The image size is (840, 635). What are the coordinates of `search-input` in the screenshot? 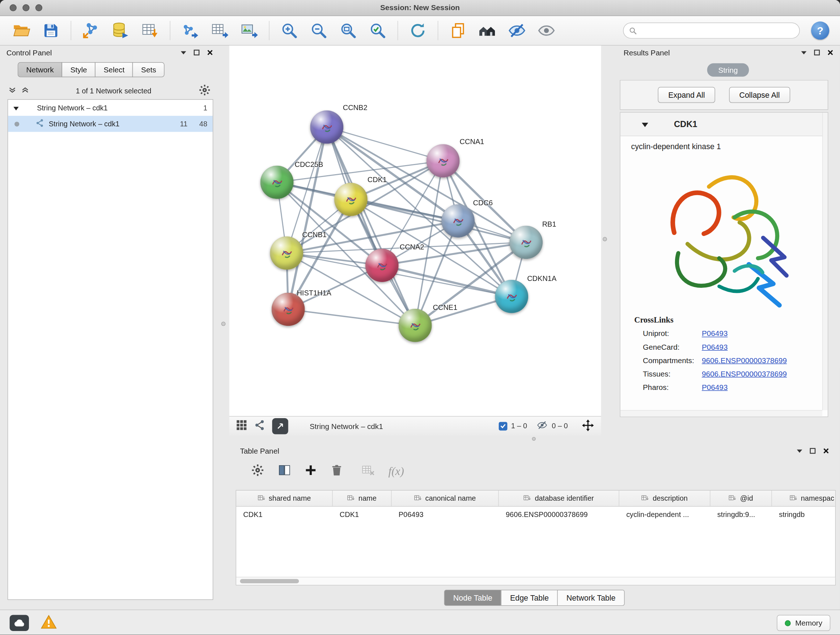 It's located at (717, 30).